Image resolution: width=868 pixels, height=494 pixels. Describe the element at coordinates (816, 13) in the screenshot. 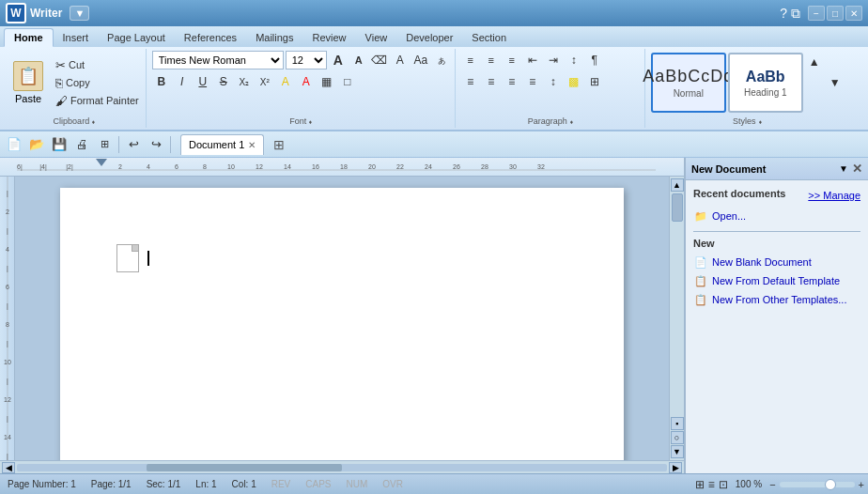

I see `minimize-button: −` at that location.